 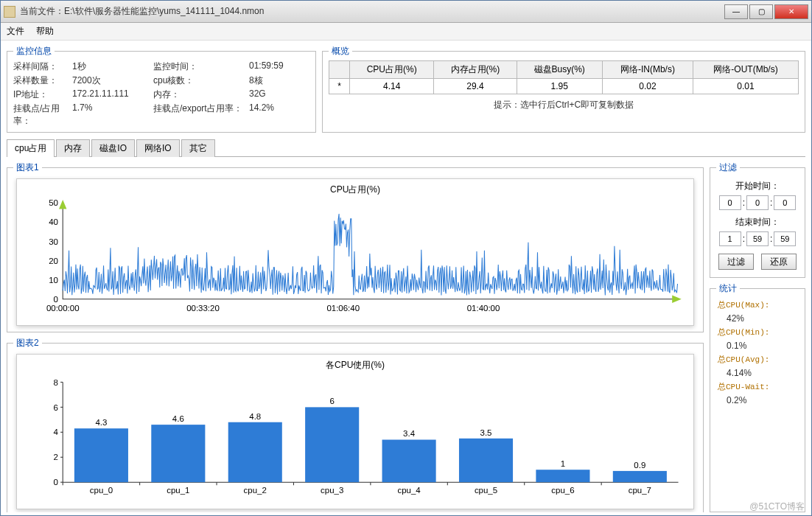 I want to click on close-button: ✕, so click(x=791, y=12).